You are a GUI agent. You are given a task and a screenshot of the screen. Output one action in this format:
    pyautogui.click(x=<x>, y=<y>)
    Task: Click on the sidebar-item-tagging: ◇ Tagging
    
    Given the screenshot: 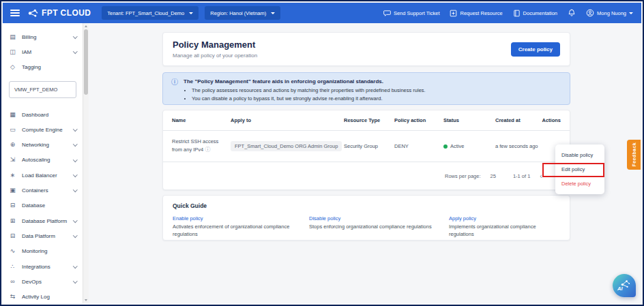 What is the action you would take?
    pyautogui.click(x=42, y=67)
    